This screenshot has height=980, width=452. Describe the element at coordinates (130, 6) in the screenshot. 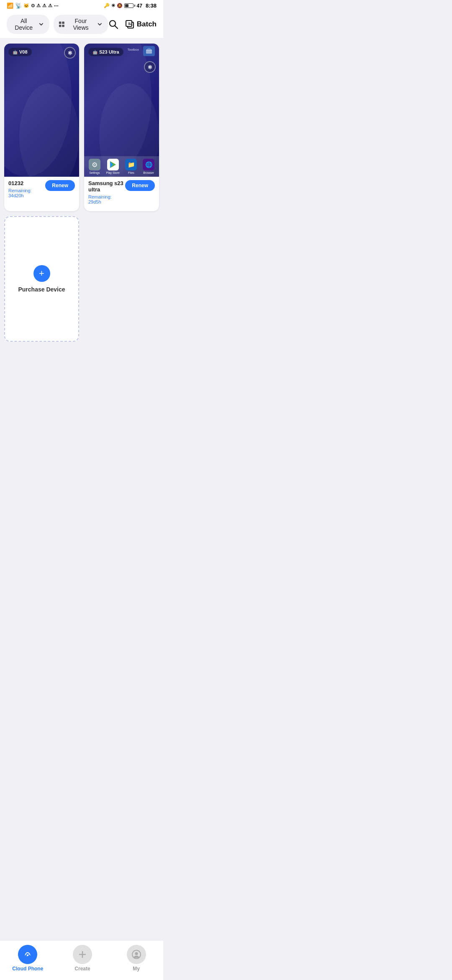

I see `status-right-icons: 🔑 ✳ 🔕 47 8:38` at that location.